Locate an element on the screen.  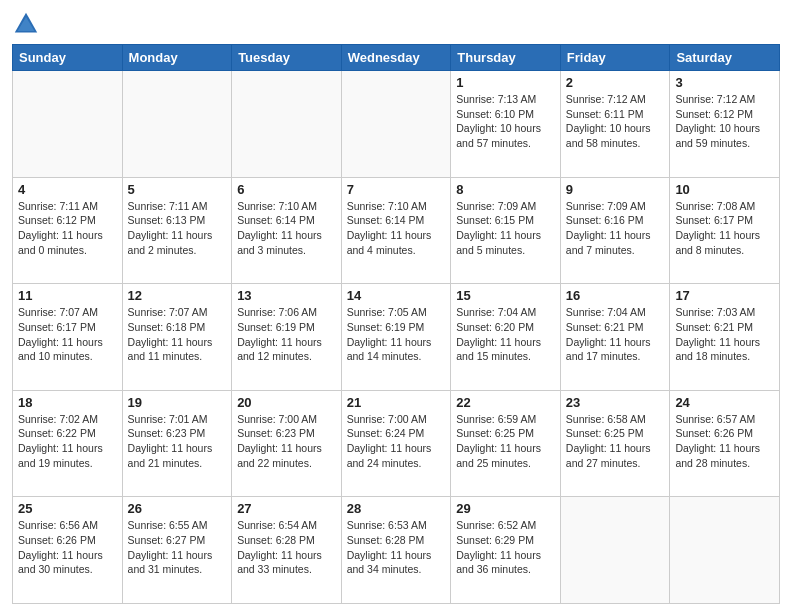
day-info: Sunrise: 7:11 AM Sunset: 6:12 PM Dayligh… is located at coordinates (68, 228).